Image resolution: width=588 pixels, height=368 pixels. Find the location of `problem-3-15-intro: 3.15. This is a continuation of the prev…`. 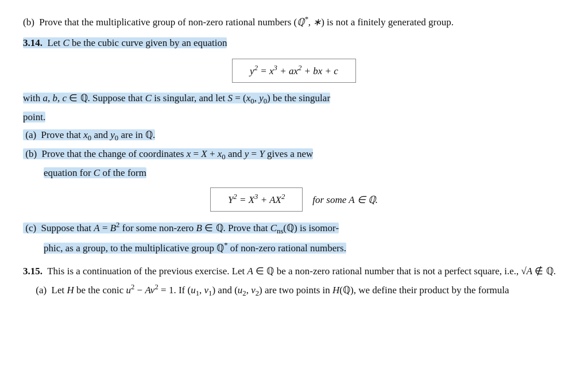

problem-3-15-intro: 3.15. This is a continuation of the prev… is located at coordinates (294, 271).